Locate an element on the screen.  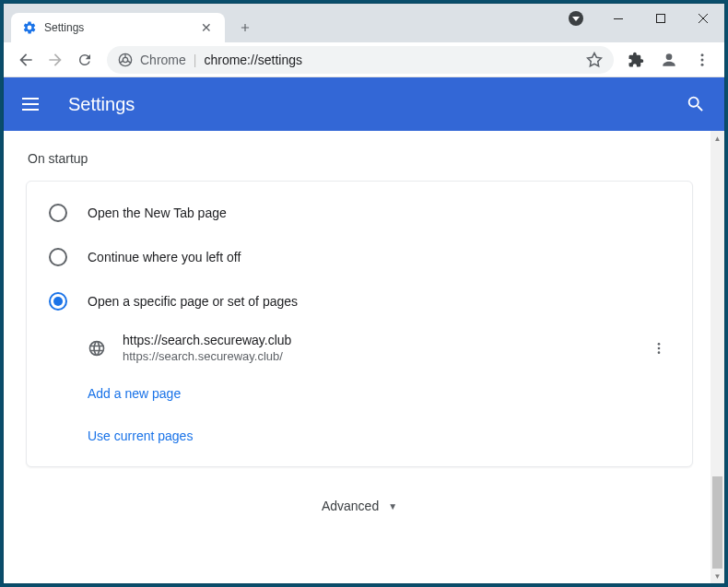
address-bar: Chrome | chrome://settings is located at coordinates (360, 60).